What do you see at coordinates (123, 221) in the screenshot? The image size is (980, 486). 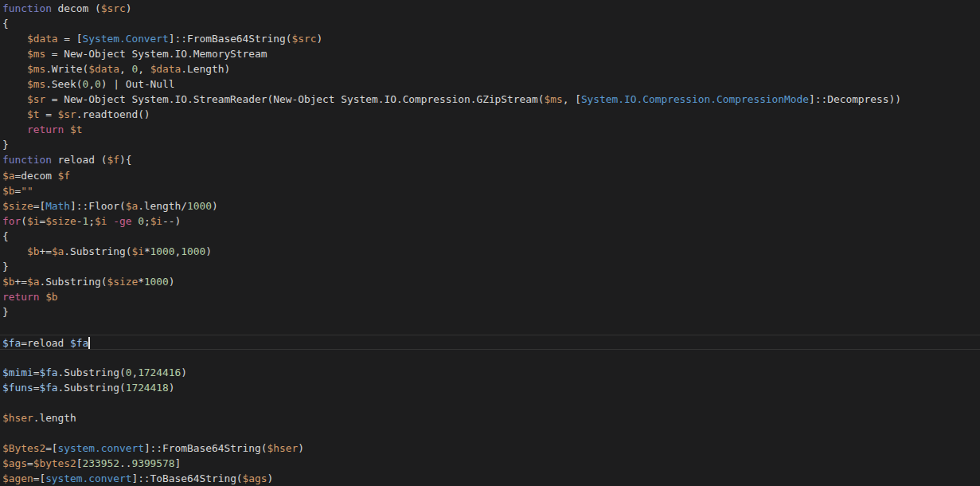 I see `code-token: -ge` at bounding box center [123, 221].